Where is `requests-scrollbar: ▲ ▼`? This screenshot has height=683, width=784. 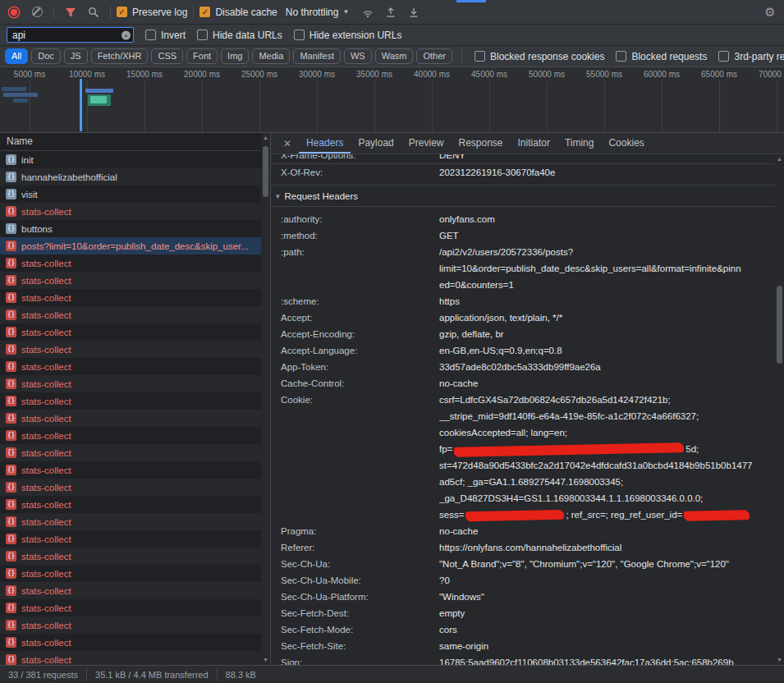 requests-scrollbar: ▲ ▼ is located at coordinates (266, 399).